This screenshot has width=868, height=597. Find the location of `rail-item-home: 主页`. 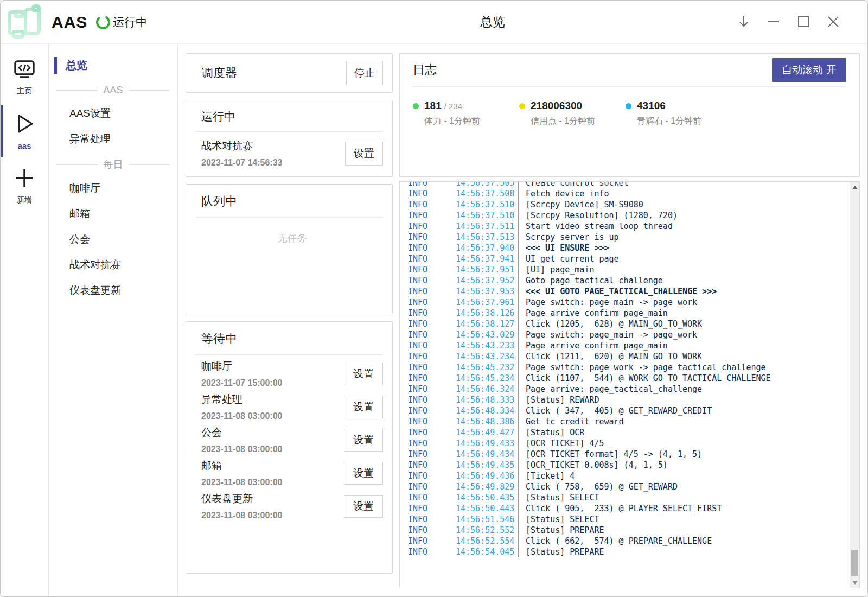

rail-item-home: 主页 is located at coordinates (24, 77).